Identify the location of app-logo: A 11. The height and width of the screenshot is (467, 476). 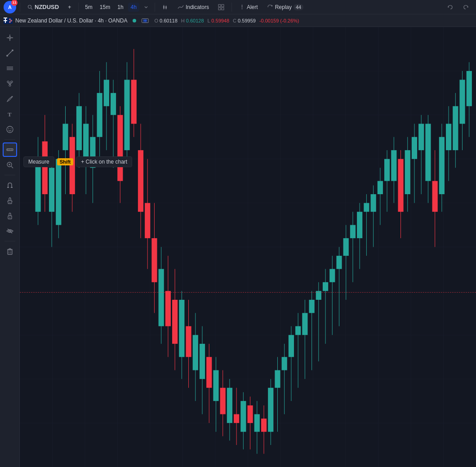
(10, 7).